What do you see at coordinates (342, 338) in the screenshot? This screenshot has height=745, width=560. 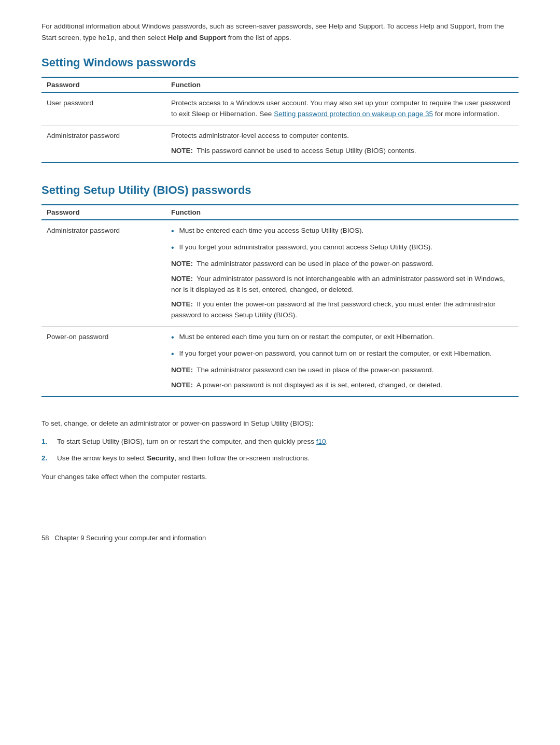 I see `list-item: Must be entered each time you turn on or…` at bounding box center [342, 338].